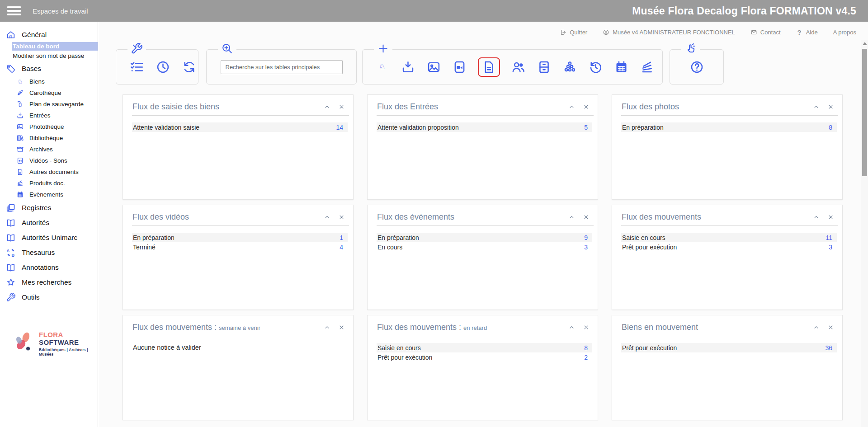 Image resolution: width=868 pixels, height=427 pixels. What do you see at coordinates (240, 238) in the screenshot?
I see `status-row-en-preparation: En préparation1` at bounding box center [240, 238].